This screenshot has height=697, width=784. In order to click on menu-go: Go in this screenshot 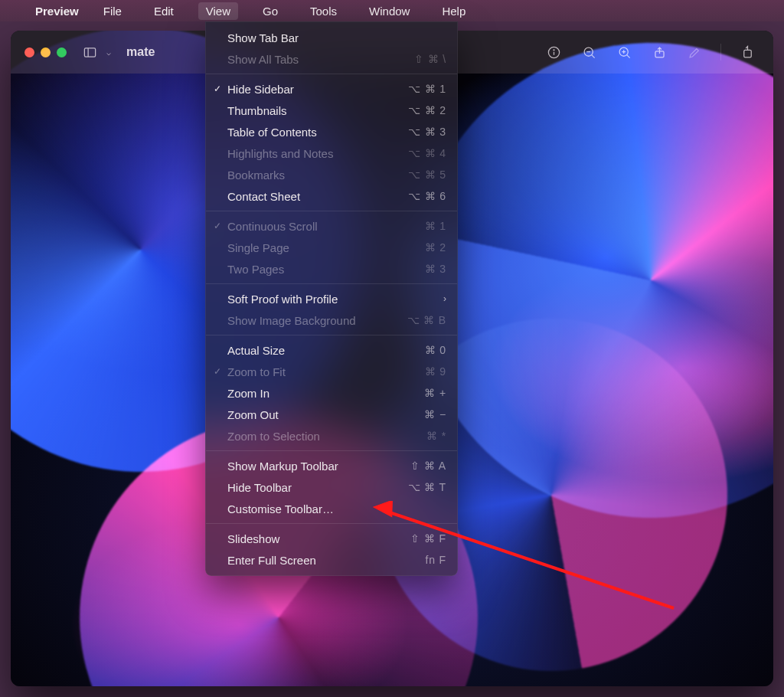, I will do `click(270, 11)`.